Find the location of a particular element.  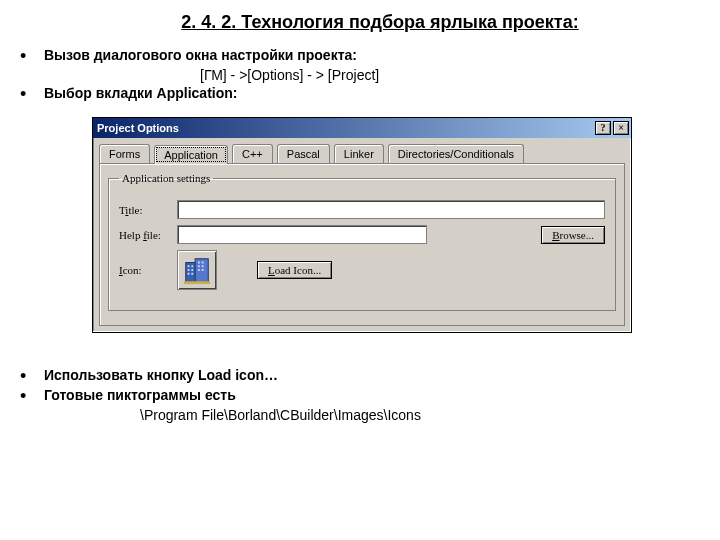

bullet-3: Использовать кнопку Load icon… is located at coordinates (372, 376).